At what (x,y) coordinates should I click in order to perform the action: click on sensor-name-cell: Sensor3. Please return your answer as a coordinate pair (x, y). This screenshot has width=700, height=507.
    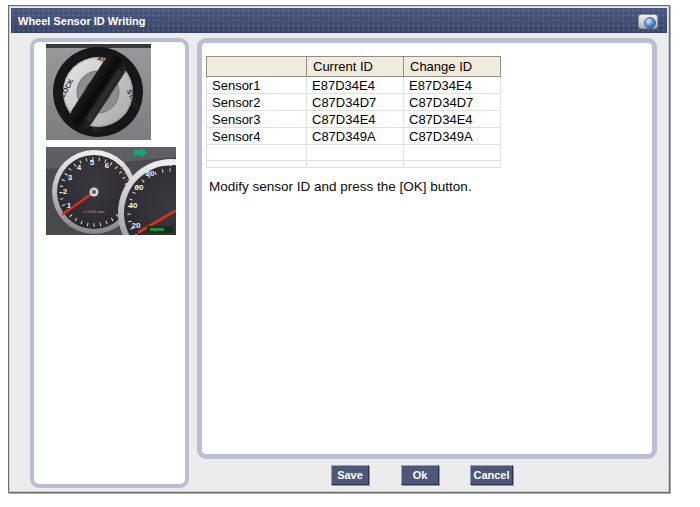
    Looking at the image, I should click on (257, 120).